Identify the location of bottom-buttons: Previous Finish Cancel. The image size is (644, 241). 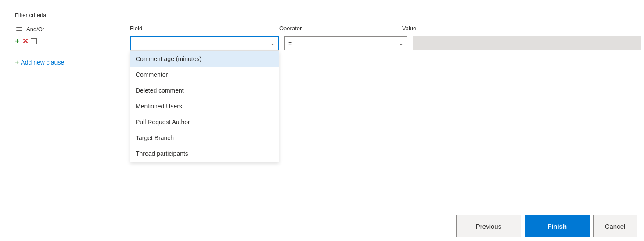
(547, 226).